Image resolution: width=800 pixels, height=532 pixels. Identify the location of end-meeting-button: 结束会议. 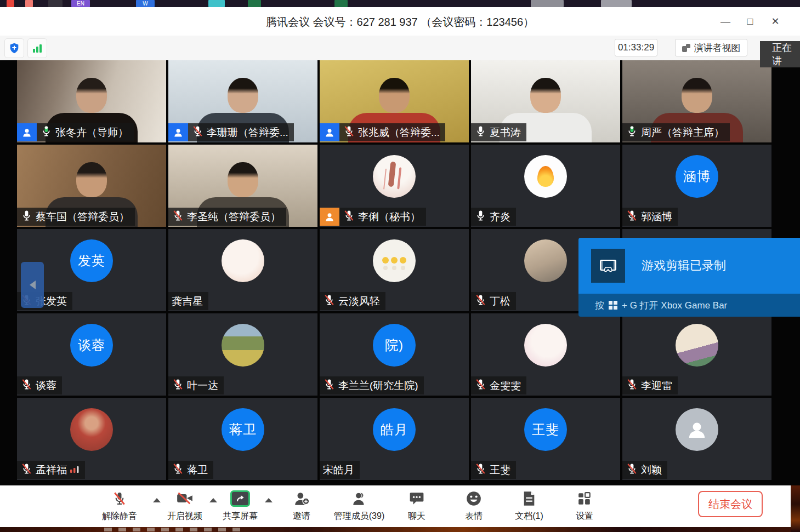
(730, 504).